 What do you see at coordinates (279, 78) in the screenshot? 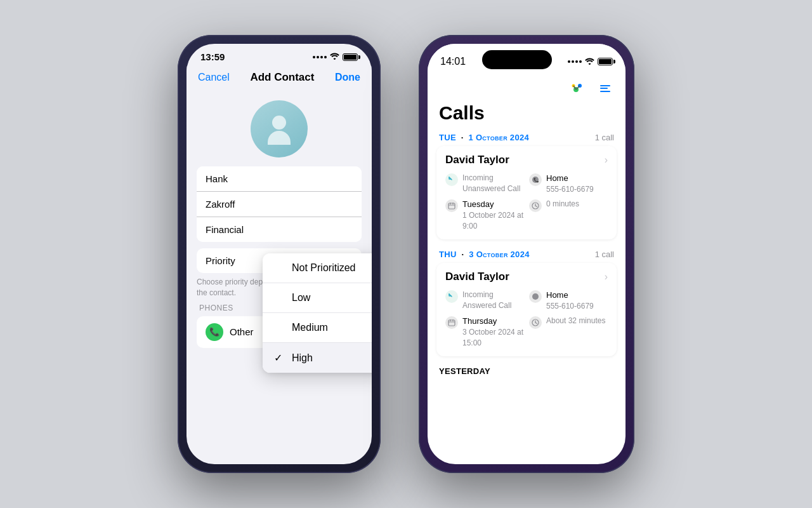
I see `nav-bar: Cancel Add Contact Done` at bounding box center [279, 78].